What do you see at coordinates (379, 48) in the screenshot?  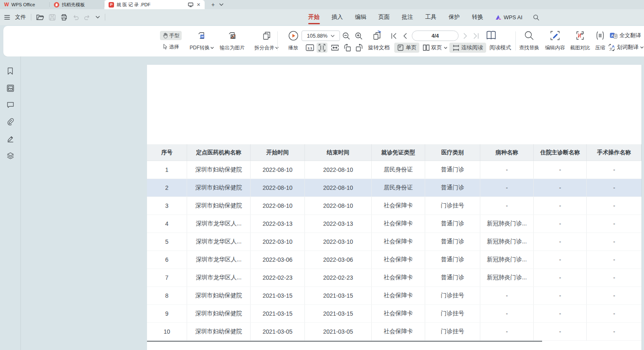 I see `rotate-document-button: 旋转文档` at bounding box center [379, 48].